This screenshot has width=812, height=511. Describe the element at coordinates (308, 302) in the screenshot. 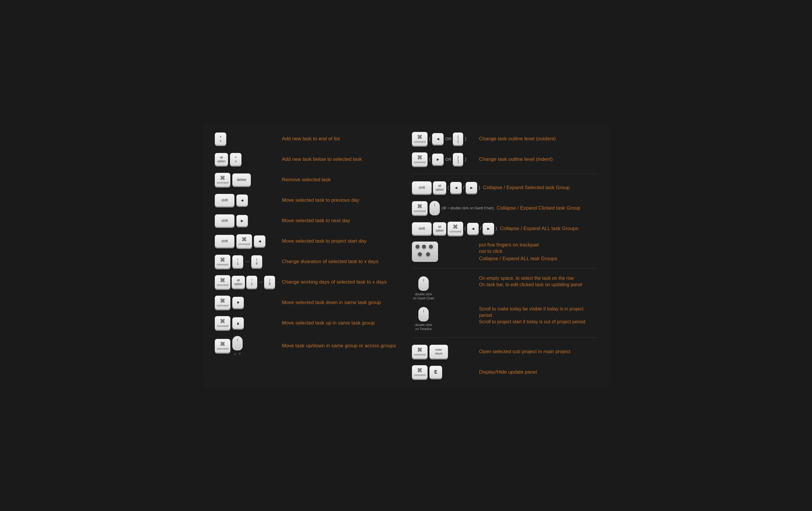

I see `shortcut-move-down: ⌘ command ▼ Move selected task down in s…` at that location.